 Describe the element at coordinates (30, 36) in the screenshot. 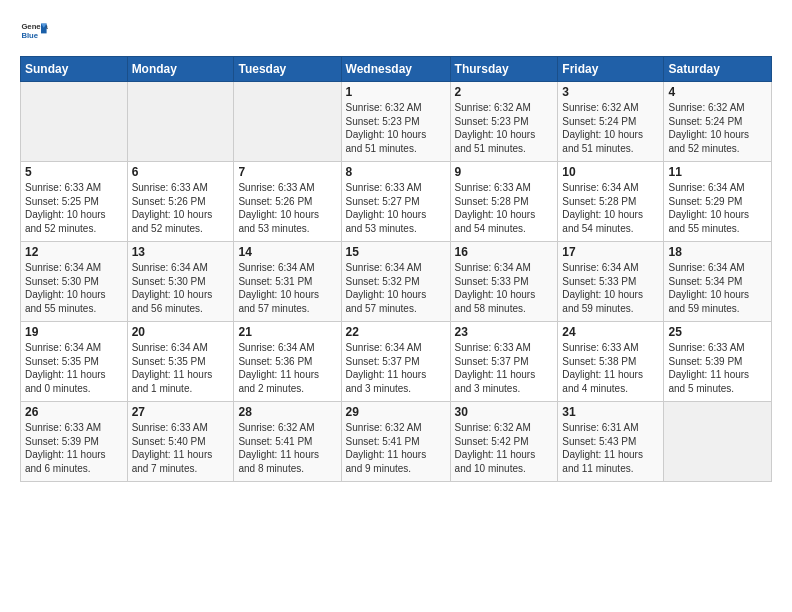

I see `svg-text: Blue` at that location.